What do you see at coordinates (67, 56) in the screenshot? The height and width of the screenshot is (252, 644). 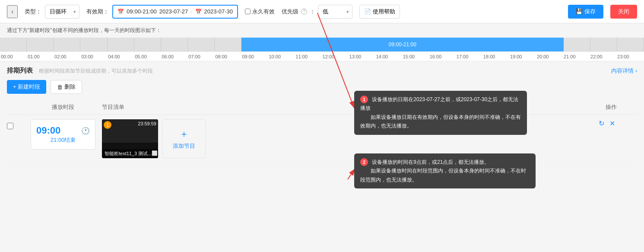 I see `timeline-label-2: 02:00` at bounding box center [67, 56].